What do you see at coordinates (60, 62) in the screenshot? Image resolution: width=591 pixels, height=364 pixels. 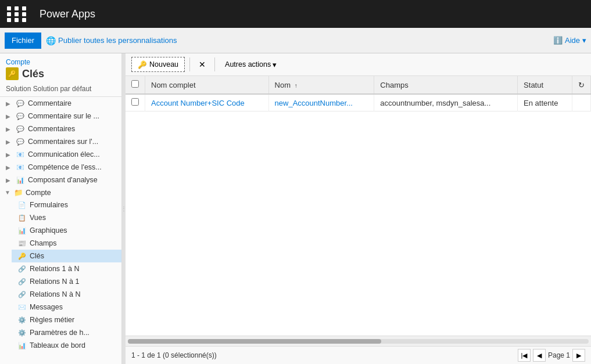 I see `sidebar-breadcrumb: Compte` at bounding box center [60, 62].